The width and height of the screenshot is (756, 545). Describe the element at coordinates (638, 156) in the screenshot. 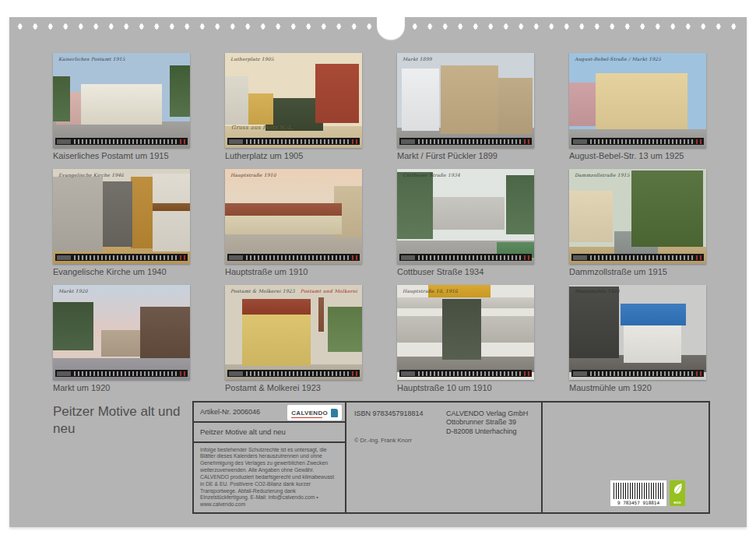

I see `month-caption: August-Bebel-Str. 13 um 1925` at that location.